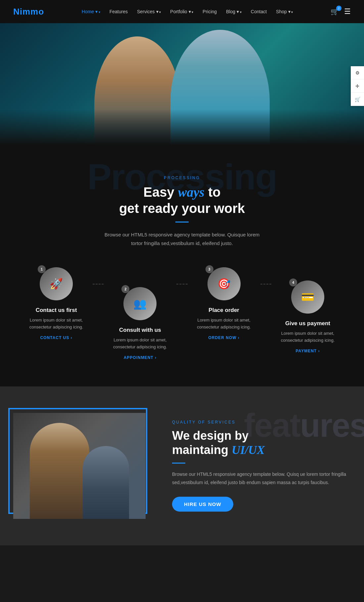 Image resolution: width=364 pixels, height=602 pixels. Describe the element at coordinates (182, 222) in the screenshot. I see `section-divider` at that location.